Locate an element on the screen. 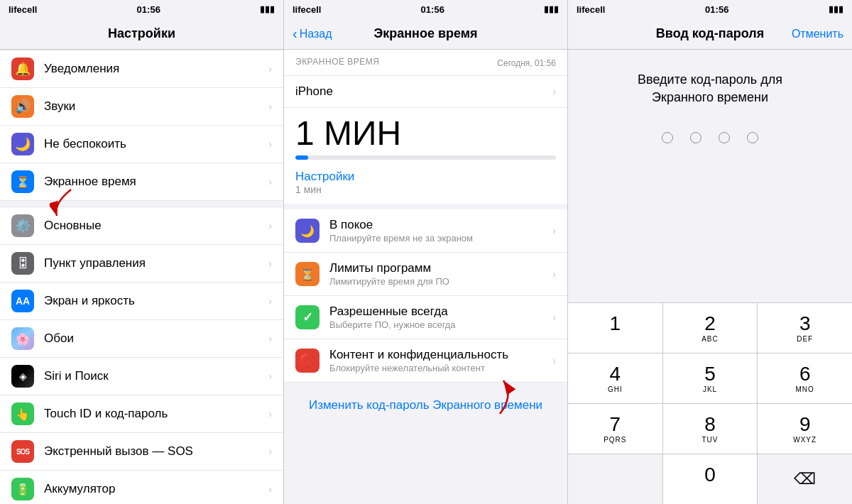  settings-group-1: 🔔 Уведомления › 🔊 Звуки › 🌙 Не беспокоит… is located at coordinates (142, 125).